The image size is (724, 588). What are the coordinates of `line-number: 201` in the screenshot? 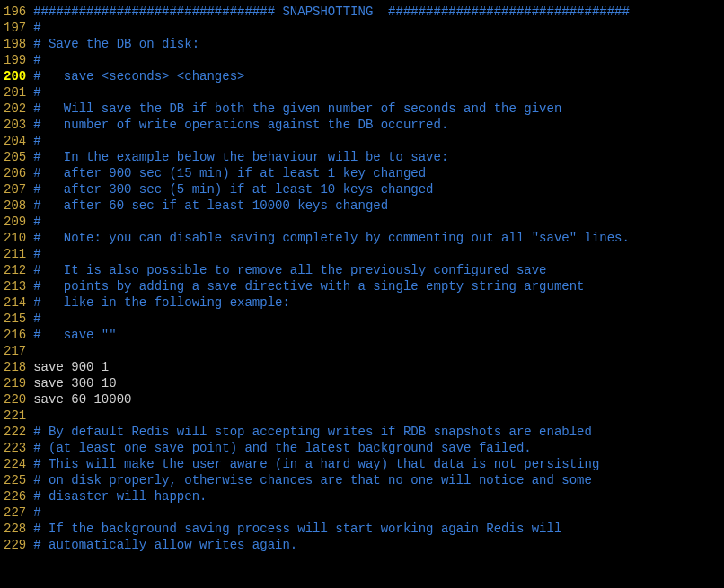 It's located at (14, 92).